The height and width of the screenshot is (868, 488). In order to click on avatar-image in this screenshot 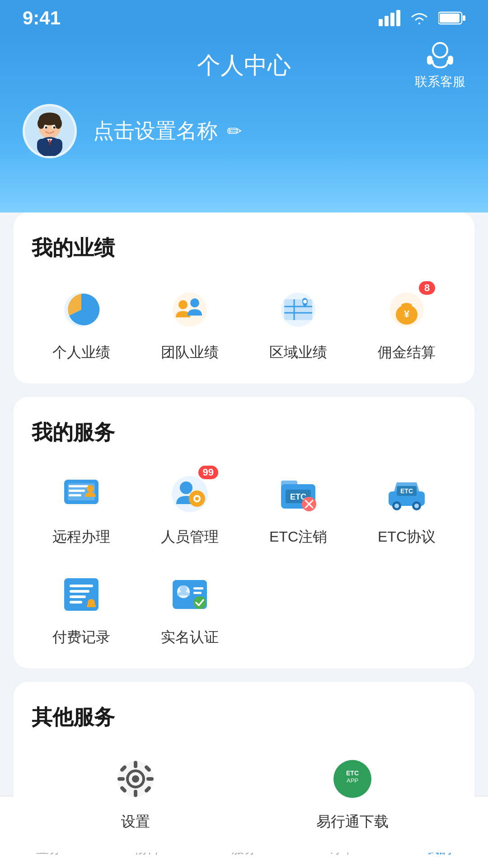, I will do `click(50, 131)`.